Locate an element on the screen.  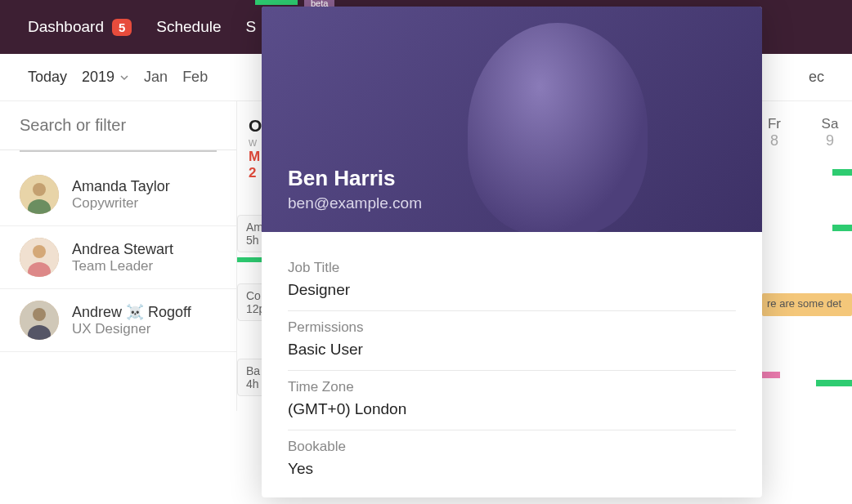
nav-label: Schedule is located at coordinates (188, 27).